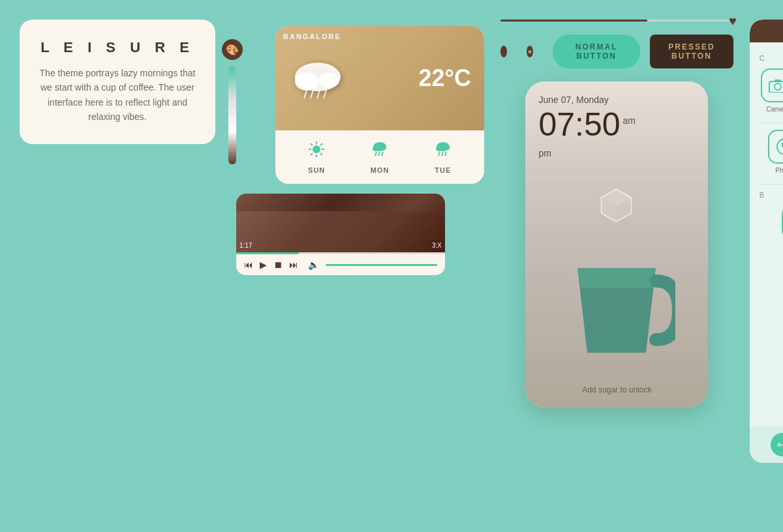 The width and height of the screenshot is (783, 532). I want to click on drawer-body: C Camera, so click(766, 235).